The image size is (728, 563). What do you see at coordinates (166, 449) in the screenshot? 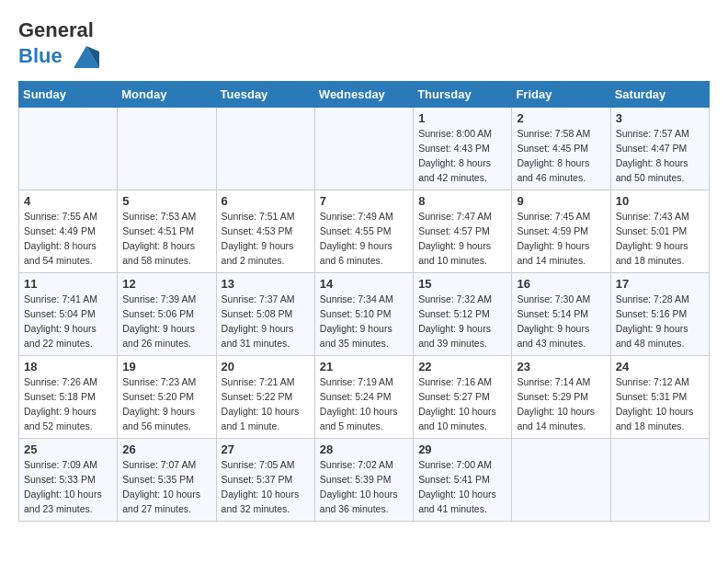
I see `day-number: 26` at bounding box center [166, 449].